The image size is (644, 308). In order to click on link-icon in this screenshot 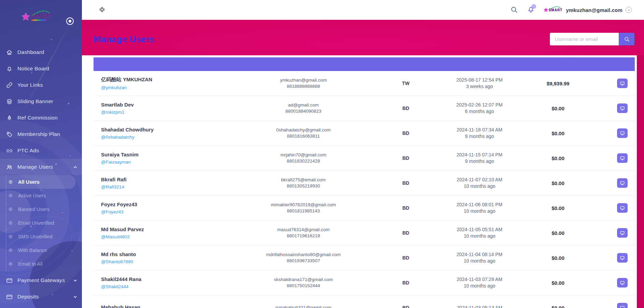, I will do `click(10, 85)`.